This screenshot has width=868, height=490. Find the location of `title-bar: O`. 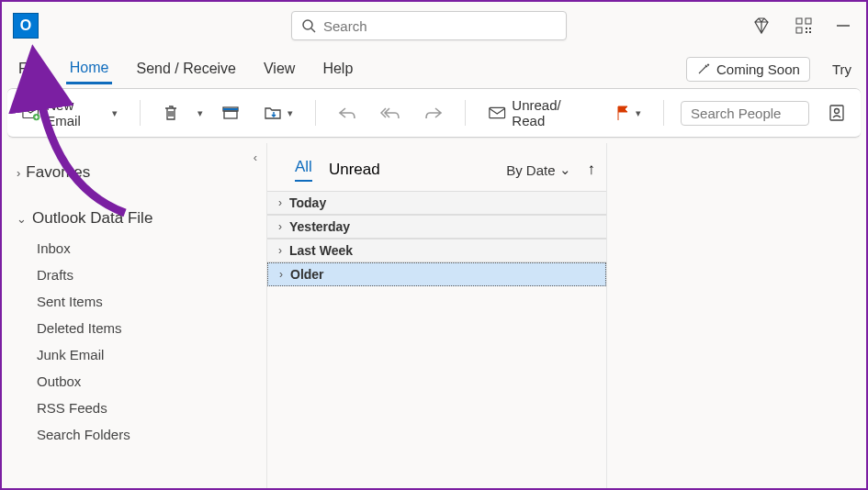

title-bar: O is located at coordinates (434, 26).